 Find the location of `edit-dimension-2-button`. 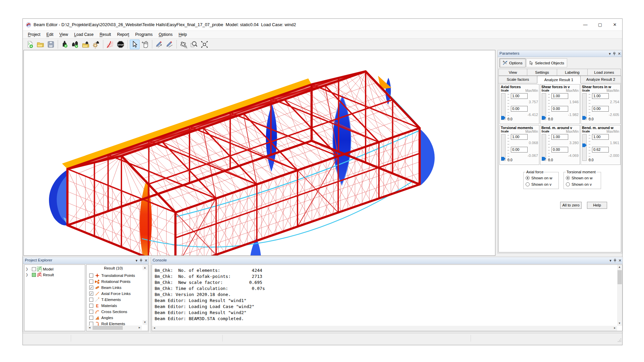

edit-dimension-2-button is located at coordinates (170, 44).